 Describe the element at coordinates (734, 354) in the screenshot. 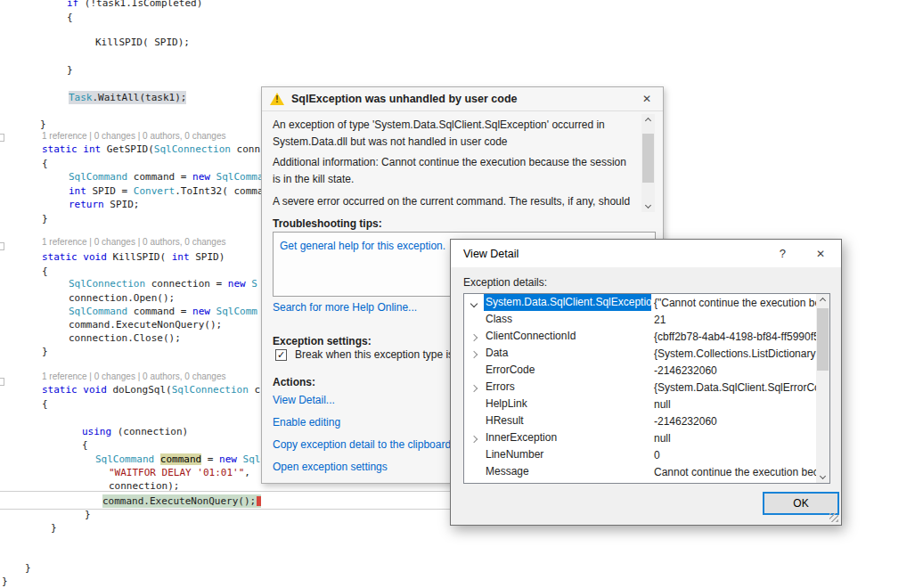

I see `detail-value: {System.Collections.ListDictionaryInt` at that location.